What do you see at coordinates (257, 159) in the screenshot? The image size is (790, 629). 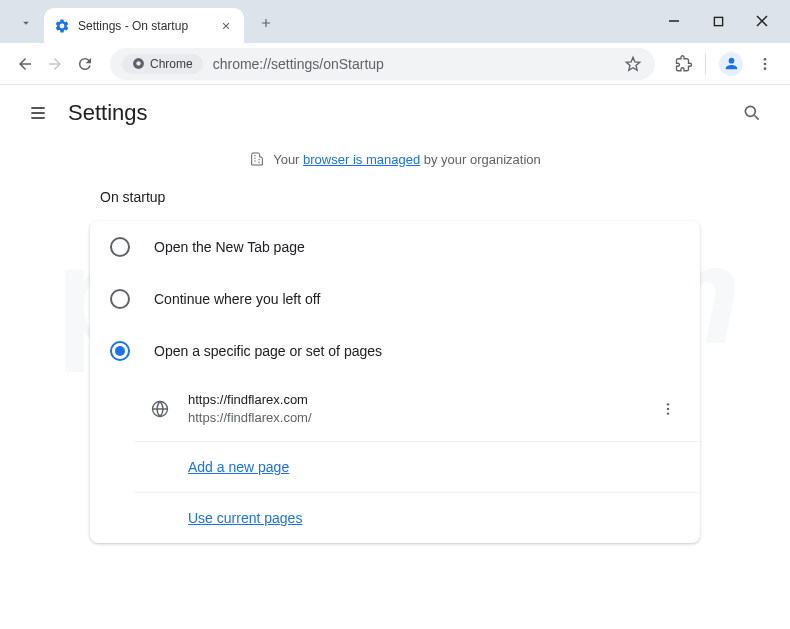 I see `building-icon` at bounding box center [257, 159].